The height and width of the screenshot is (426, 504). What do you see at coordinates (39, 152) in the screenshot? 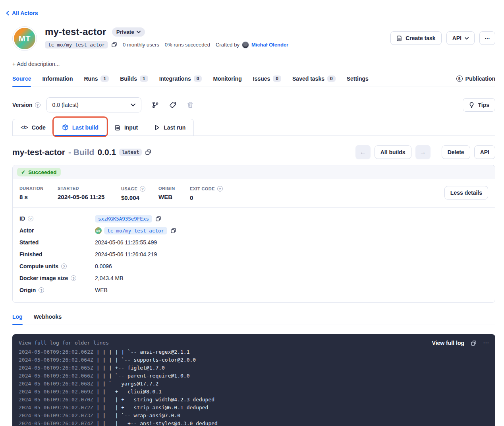
I see `build-actor-name: my-test-actor` at bounding box center [39, 152].